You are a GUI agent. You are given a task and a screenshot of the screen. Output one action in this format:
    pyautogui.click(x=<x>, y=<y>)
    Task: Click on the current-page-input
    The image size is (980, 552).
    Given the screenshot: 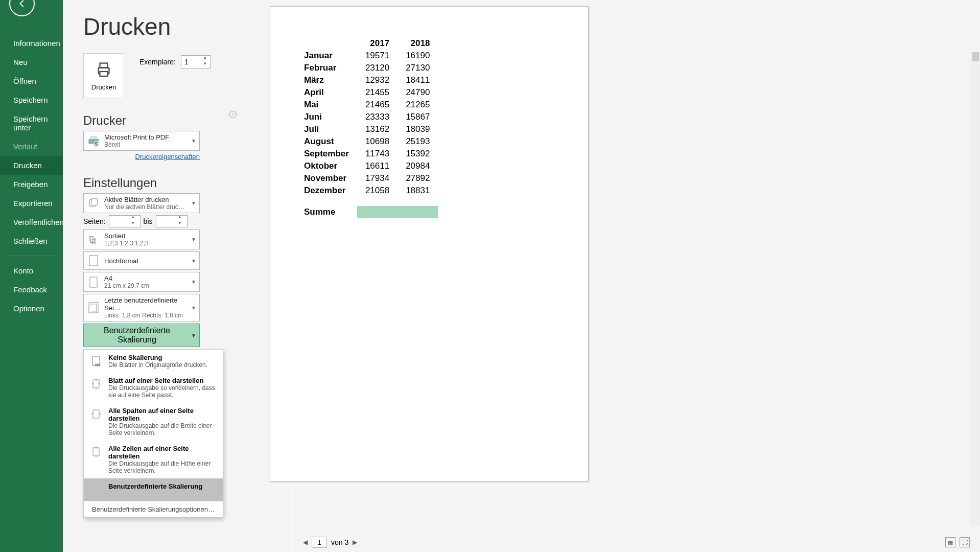 What is the action you would take?
    pyautogui.click(x=319, y=542)
    